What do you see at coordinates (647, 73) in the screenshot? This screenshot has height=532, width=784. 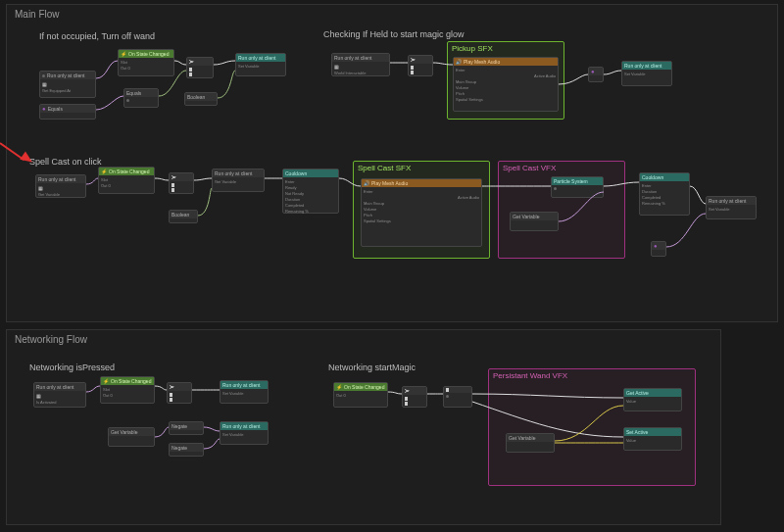 I see `node-set-var-2: Run only at client Set Variable` at bounding box center [647, 73].